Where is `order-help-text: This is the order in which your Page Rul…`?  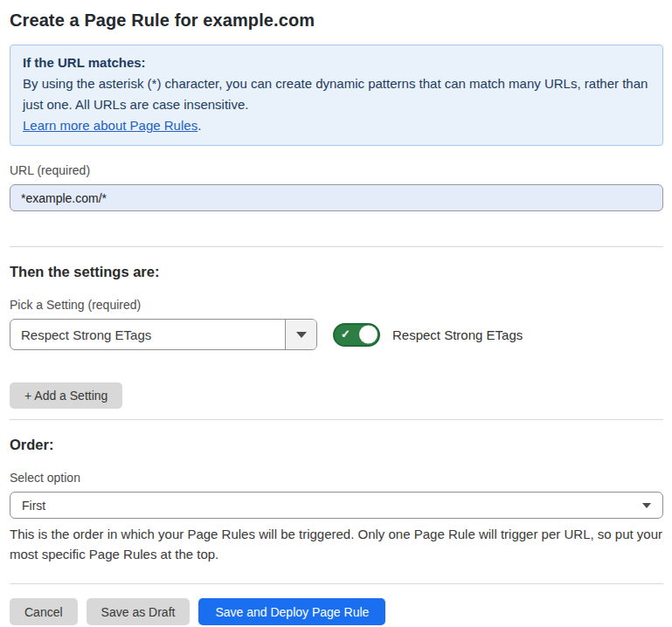
order-help-text: This is the order in which your Page Rul… is located at coordinates (336, 544).